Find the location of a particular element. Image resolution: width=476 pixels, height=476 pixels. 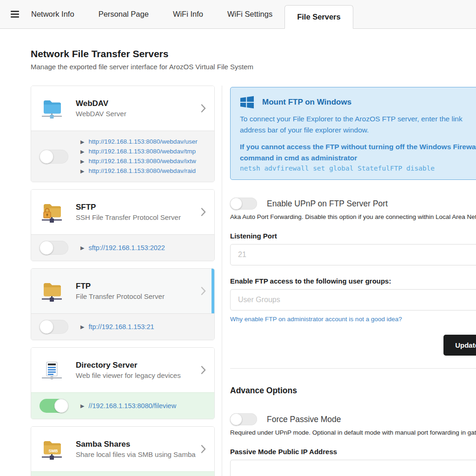

sftp-enable-toggle is located at coordinates (54, 248).